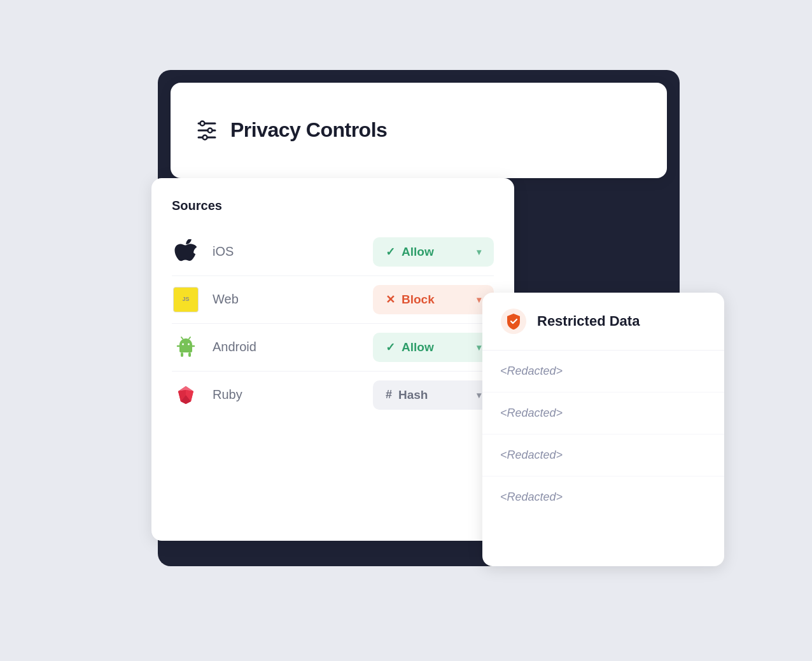  What do you see at coordinates (417, 252) in the screenshot?
I see `ios-status-label: Allow` at bounding box center [417, 252].